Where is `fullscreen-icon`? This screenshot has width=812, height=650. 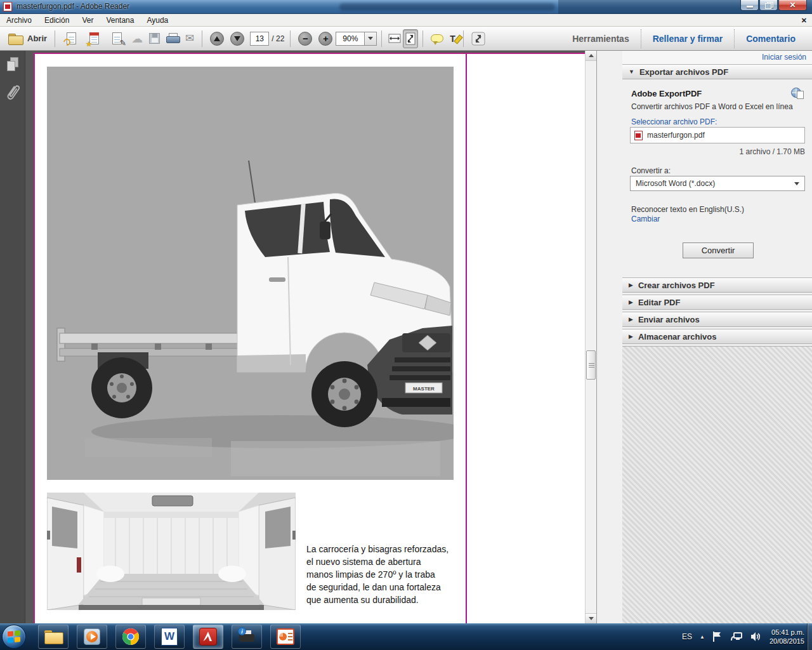 fullscreen-icon is located at coordinates (478, 39).